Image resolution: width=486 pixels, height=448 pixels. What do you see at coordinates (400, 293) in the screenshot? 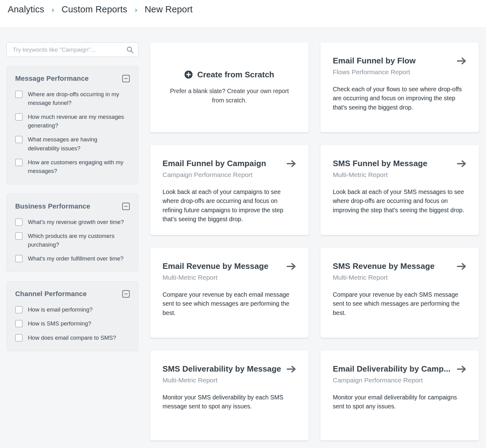
I see `card-sms-revenue-by-message: SMS Revenue by Message Multi-Metric Repo…` at bounding box center [400, 293].